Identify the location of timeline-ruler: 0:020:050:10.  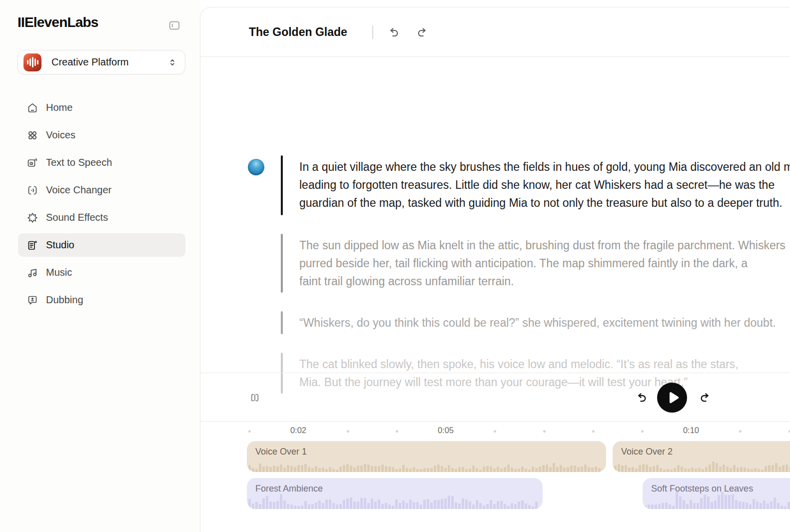
(495, 432).